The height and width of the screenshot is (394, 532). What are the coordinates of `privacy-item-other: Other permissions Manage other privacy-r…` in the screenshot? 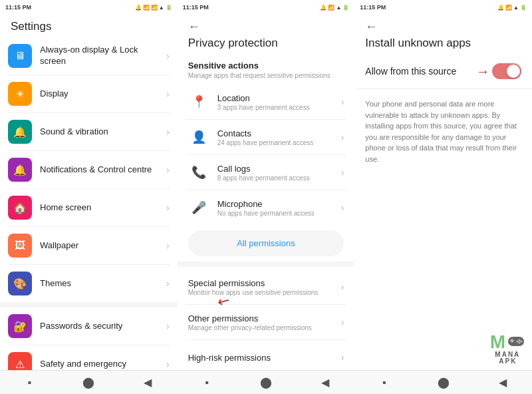 It's located at (266, 322).